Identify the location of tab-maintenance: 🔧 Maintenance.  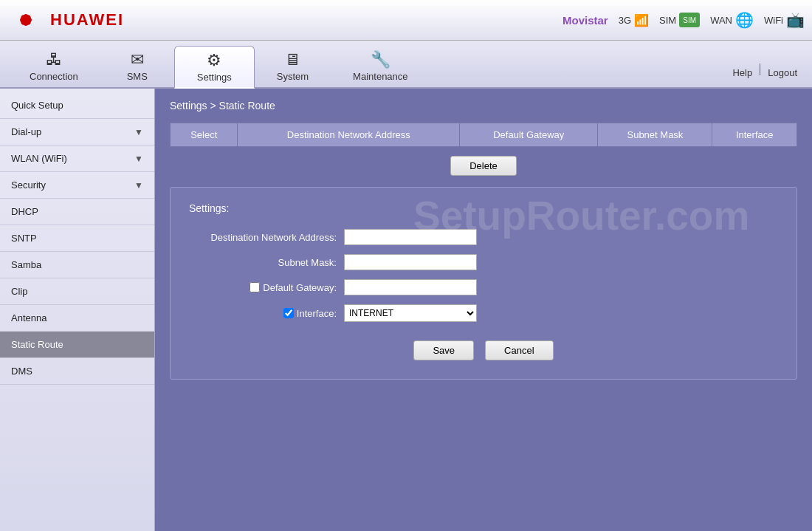
(380, 66).